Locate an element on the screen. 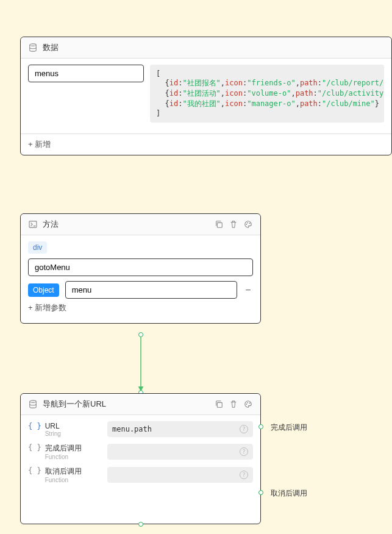 This screenshot has height=534, width=392. navigate-panel-body: { }URLStringmenu.path?{ }完成后调用Function?{… is located at coordinates (140, 455).